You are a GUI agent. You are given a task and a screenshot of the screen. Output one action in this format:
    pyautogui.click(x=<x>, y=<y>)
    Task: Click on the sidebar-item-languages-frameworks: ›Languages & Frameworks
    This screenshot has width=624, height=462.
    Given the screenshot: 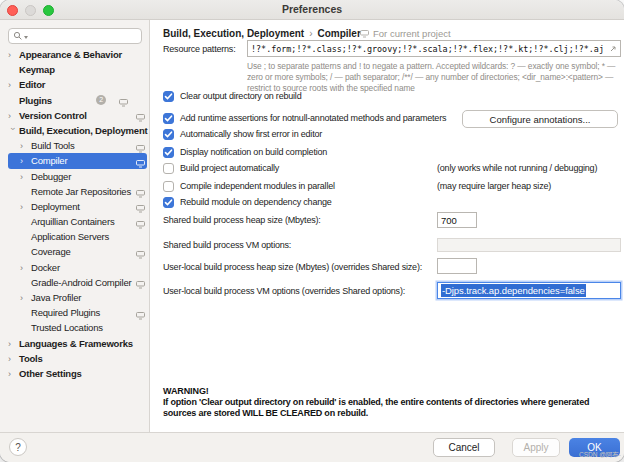 What is the action you would take?
    pyautogui.click(x=74, y=344)
    